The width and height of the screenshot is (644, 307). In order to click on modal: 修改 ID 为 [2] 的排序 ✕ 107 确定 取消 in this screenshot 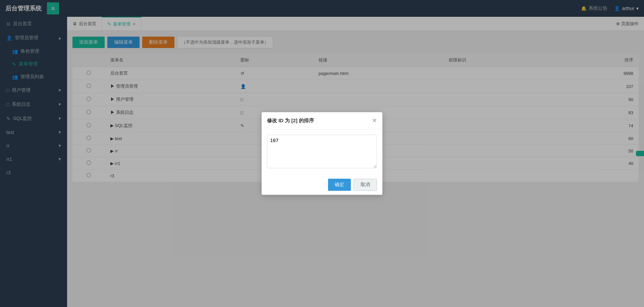, I will do `click(322, 154)`.